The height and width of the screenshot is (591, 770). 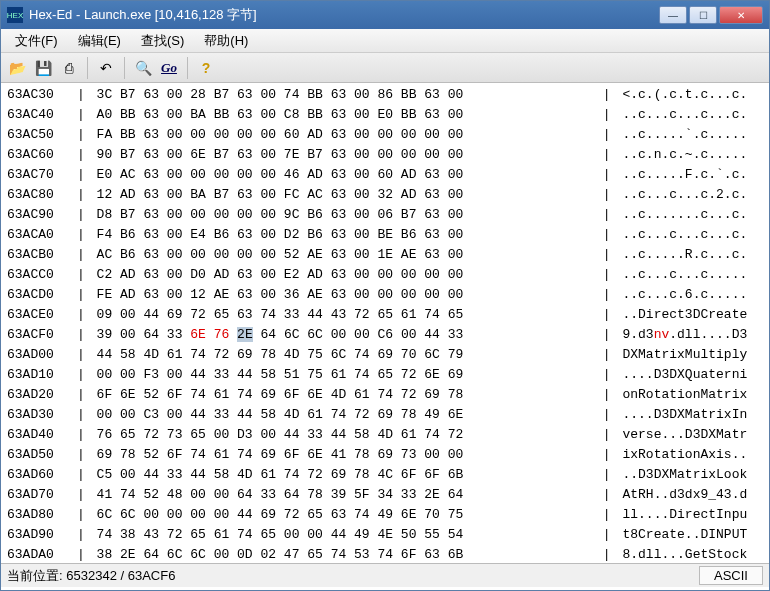 I want to click on hex-ascii: 8.dll...GetStock, so click(x=689, y=554).